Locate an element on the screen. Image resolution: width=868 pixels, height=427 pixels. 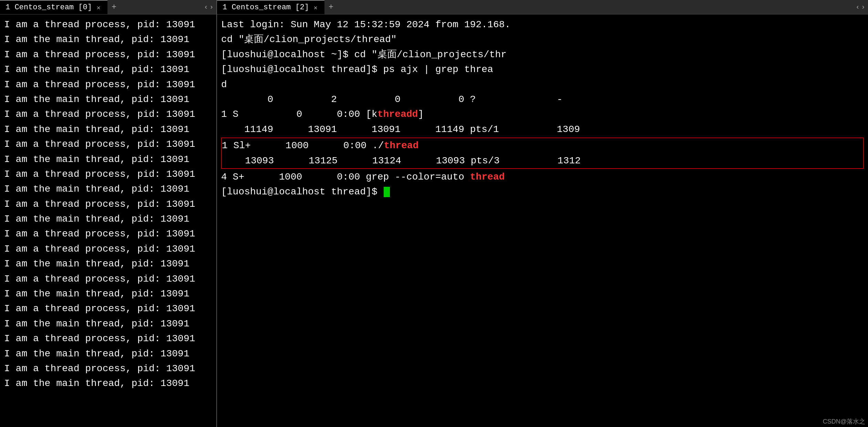
cd-line2: [luoshui@localhost ~]$ cd "桌面/clion_proj… is located at coordinates (542, 54).